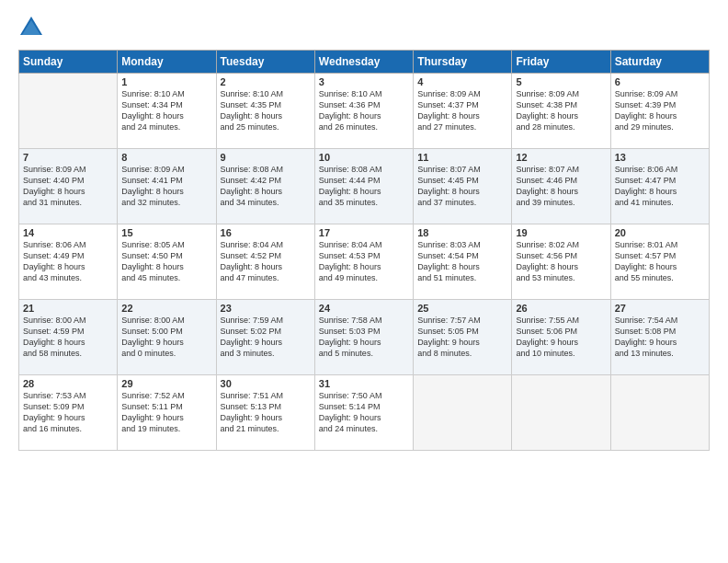 The width and height of the screenshot is (728, 563). Describe the element at coordinates (561, 157) in the screenshot. I see `day-number: 12` at that location.